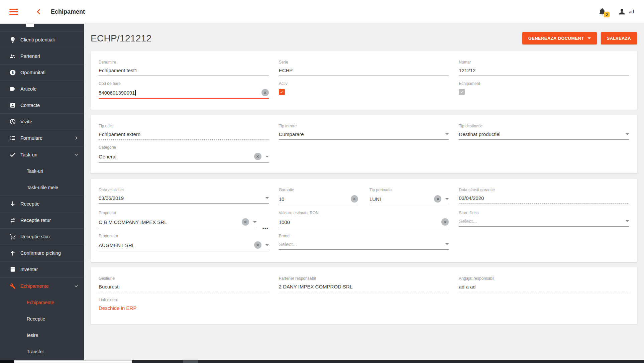 The height and width of the screenshot is (363, 644). I want to click on sidebar-item-label: Inventar, so click(29, 269).